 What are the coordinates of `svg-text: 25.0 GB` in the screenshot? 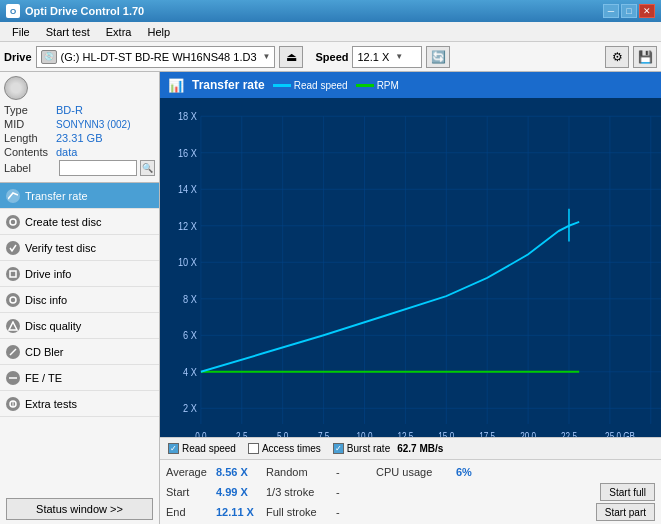 It's located at (620, 434).